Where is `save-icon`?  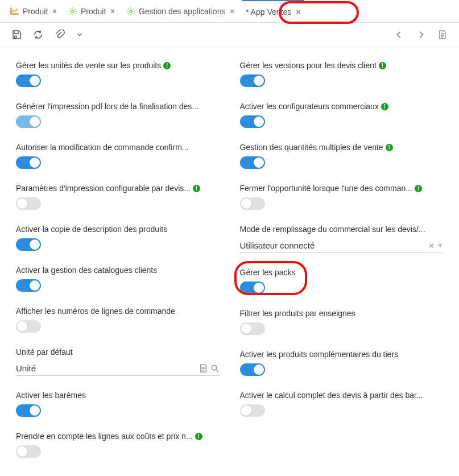 save-icon is located at coordinates (16, 35).